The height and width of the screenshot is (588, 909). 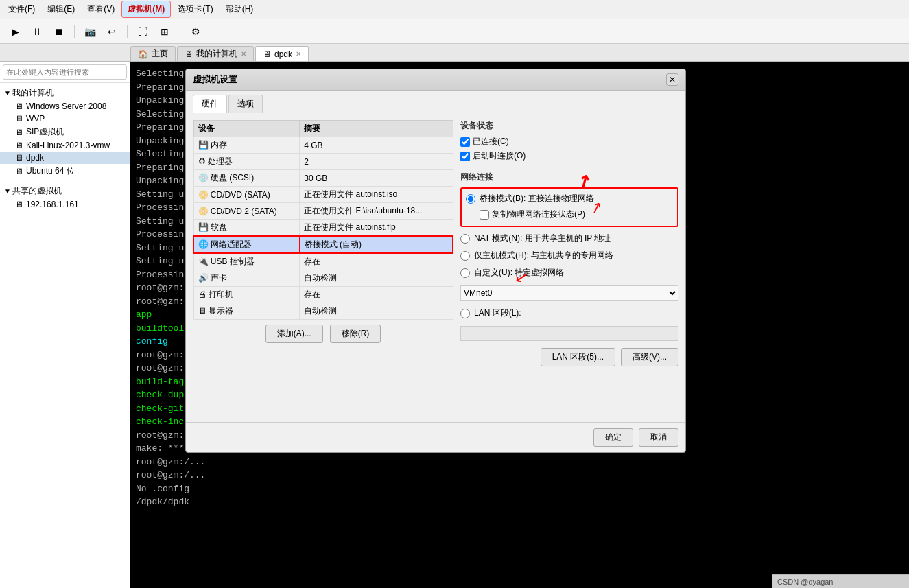 What do you see at coordinates (64, 93) in the screenshot?
I see `sidebar-group-mycomputer: ▼ 我的计算机` at bounding box center [64, 93].